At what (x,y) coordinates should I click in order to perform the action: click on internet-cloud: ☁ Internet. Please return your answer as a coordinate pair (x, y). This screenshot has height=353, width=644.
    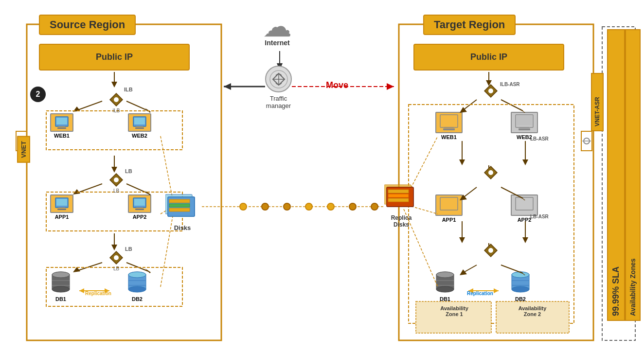
    Looking at the image, I should click on (277, 29).